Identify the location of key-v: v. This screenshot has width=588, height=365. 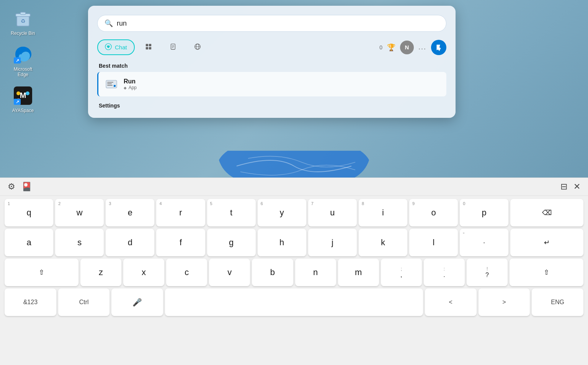
(230, 272).